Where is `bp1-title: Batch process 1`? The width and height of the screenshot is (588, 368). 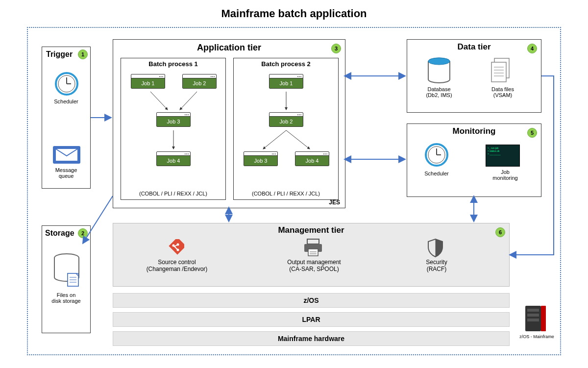
bp1-title: Batch process 1 is located at coordinates (173, 64).